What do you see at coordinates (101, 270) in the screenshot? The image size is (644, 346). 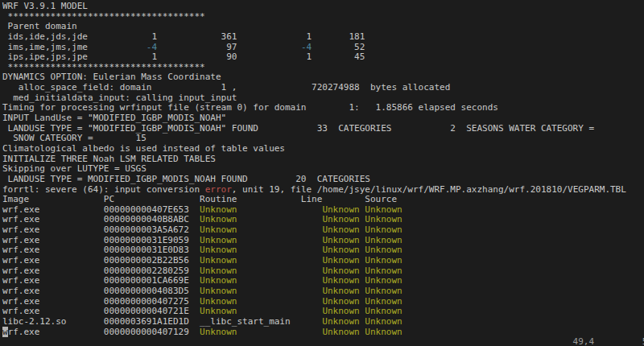 I see `terminal-text: wrf.exe 0000000002280259` at bounding box center [101, 270].